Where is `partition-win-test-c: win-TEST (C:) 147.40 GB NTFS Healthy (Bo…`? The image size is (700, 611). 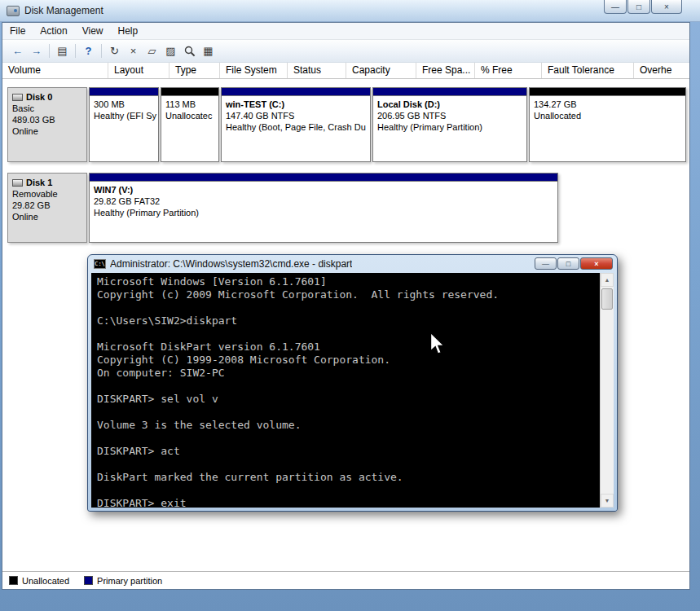 partition-win-test-c: win-TEST (C:) 147.40 GB NTFS Healthy (Bo… is located at coordinates (296, 125).